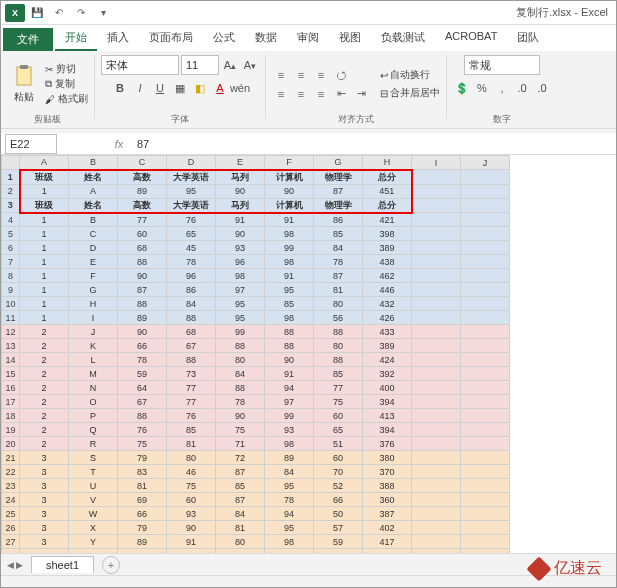  I want to click on row-header: 4, so click(11, 220).